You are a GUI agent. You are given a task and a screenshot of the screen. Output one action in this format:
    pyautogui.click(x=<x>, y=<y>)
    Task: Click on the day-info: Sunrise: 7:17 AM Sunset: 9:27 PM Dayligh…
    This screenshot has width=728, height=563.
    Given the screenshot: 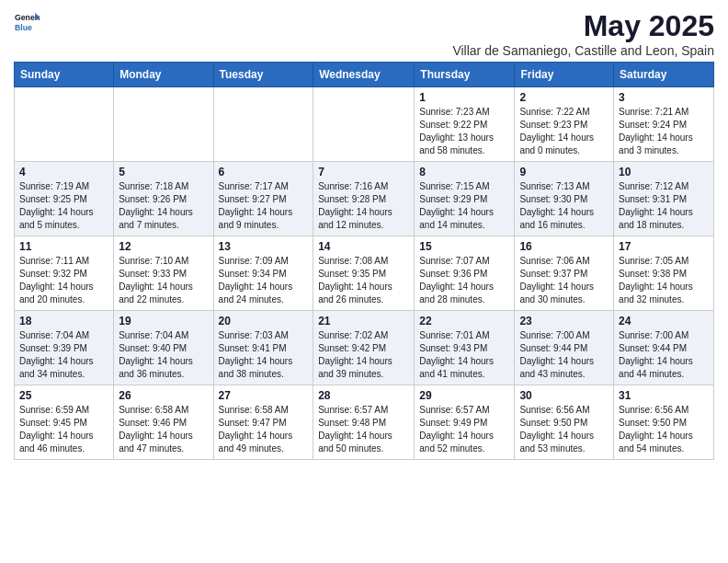 What is the action you would take?
    pyautogui.click(x=264, y=206)
    